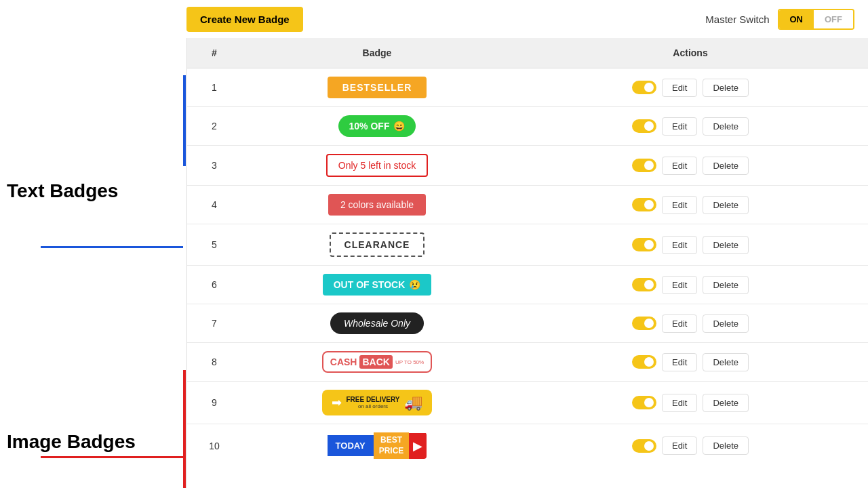  Describe the element at coordinates (434, 19) in the screenshot. I see `top-bar: Create New Badge Master Switch ON OFF` at that location.